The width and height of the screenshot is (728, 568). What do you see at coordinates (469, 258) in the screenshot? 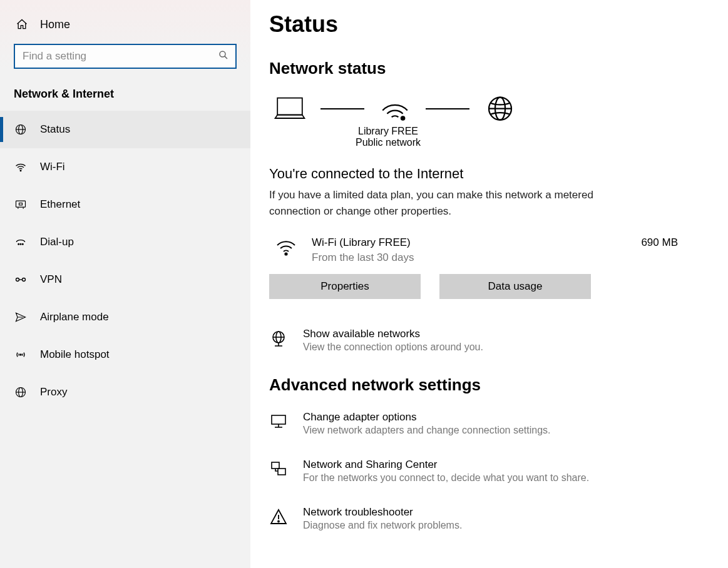
I see `wifi-sub: From the last 30 days` at bounding box center [469, 258].